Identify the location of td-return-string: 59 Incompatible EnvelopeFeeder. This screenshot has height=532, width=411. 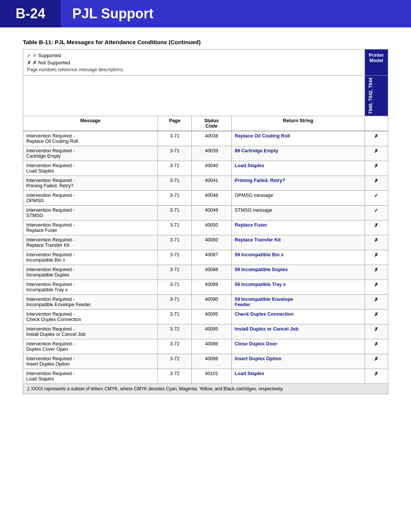
(298, 302).